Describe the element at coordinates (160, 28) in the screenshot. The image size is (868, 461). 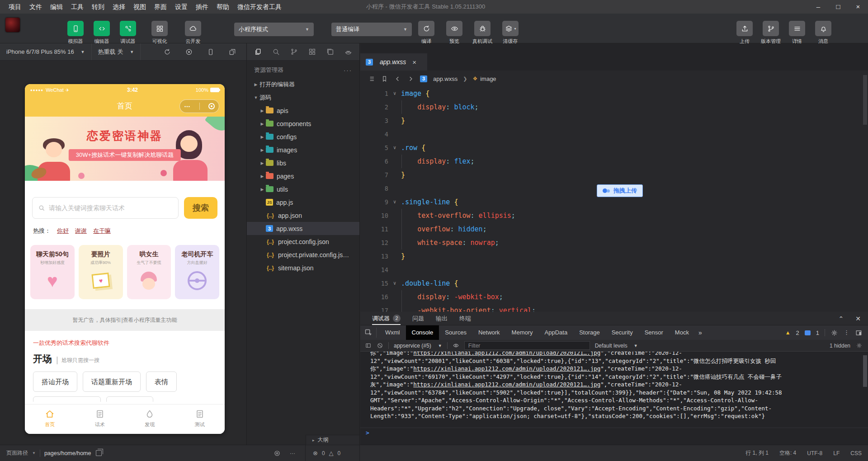
I see `可视化-button` at that location.